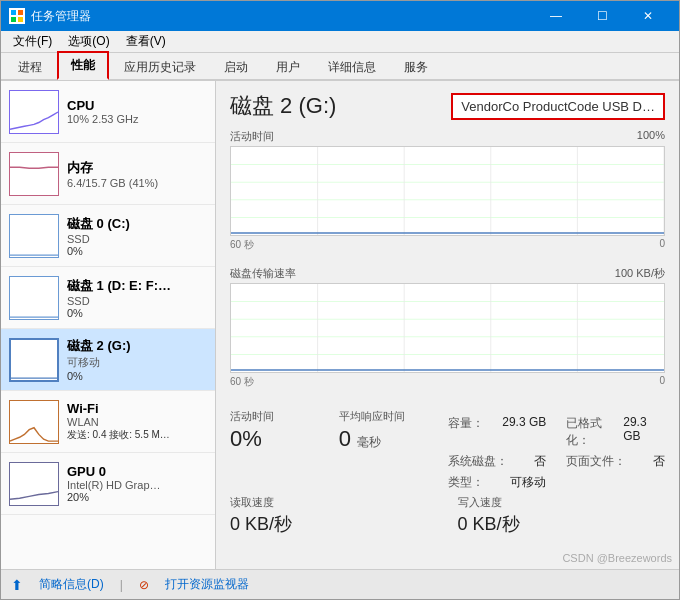 The image size is (680, 600). What do you see at coordinates (207, 584) in the screenshot?
I see `monitor-link: 打开资源监视器` at bounding box center [207, 584].